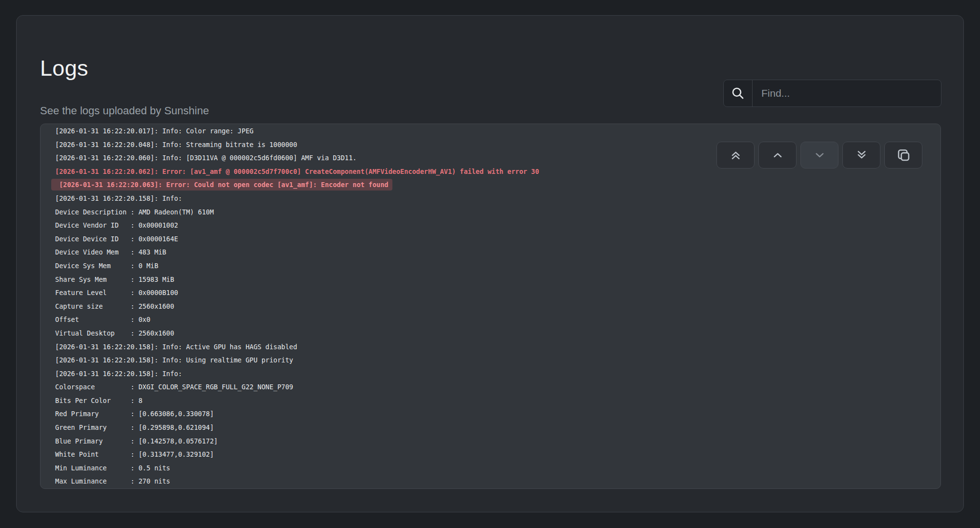 The image size is (980, 528). Describe the element at coordinates (490, 334) in the screenshot. I see `log-line: Virtual Desktop : 2560x1600` at that location.